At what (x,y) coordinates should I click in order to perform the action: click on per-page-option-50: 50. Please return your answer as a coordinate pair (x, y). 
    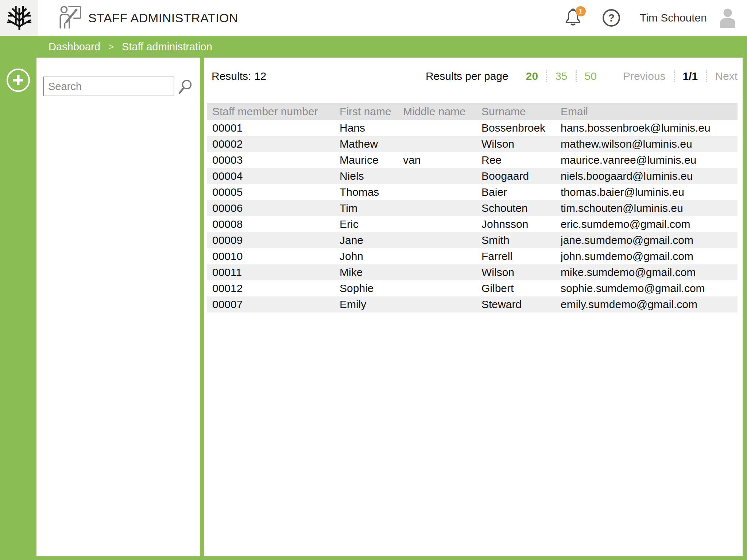
    Looking at the image, I should click on (591, 76).